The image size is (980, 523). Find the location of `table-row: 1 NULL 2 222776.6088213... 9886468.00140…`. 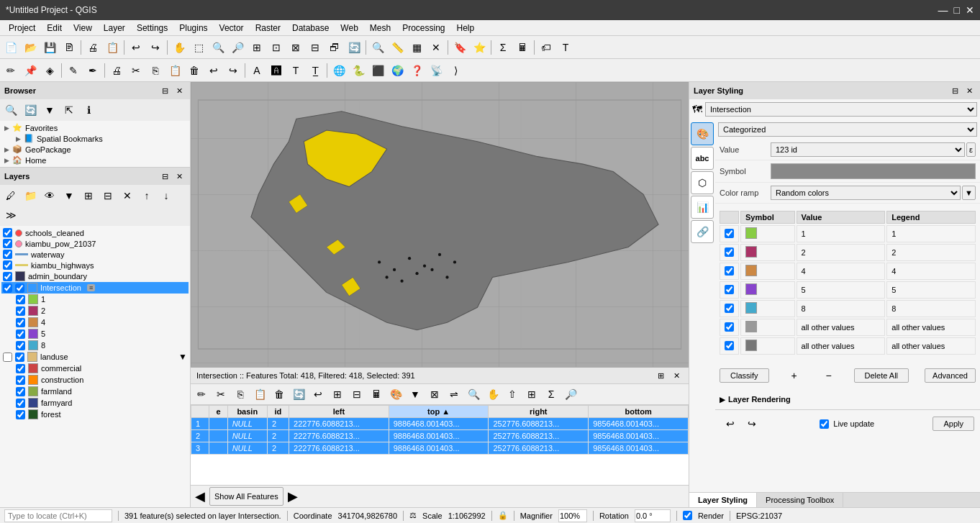

table-row: 1 NULL 2 222776.6088213... 9886468.00140… is located at coordinates (440, 424).